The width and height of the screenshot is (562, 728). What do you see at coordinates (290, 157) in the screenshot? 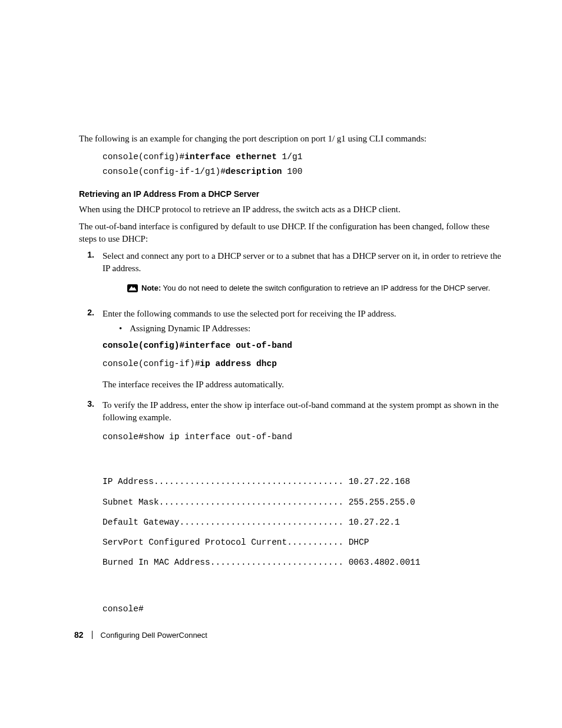
I see `code-argument: 1/g1` at bounding box center [290, 157].